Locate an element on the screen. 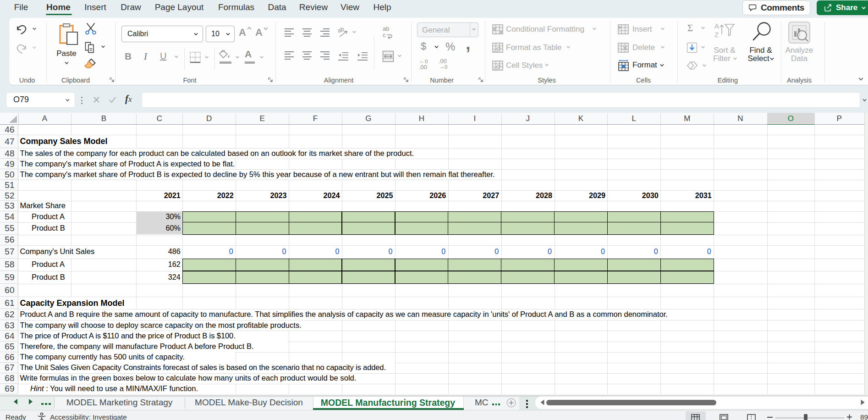  svg-text: c is located at coordinates (384, 35).